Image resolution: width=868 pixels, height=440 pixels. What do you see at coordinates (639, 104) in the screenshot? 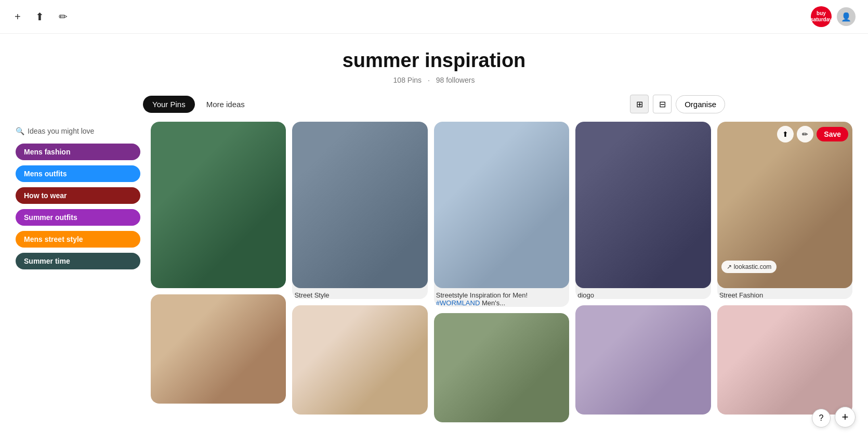
I see `view-large-grid: ⊞` at bounding box center [639, 104].